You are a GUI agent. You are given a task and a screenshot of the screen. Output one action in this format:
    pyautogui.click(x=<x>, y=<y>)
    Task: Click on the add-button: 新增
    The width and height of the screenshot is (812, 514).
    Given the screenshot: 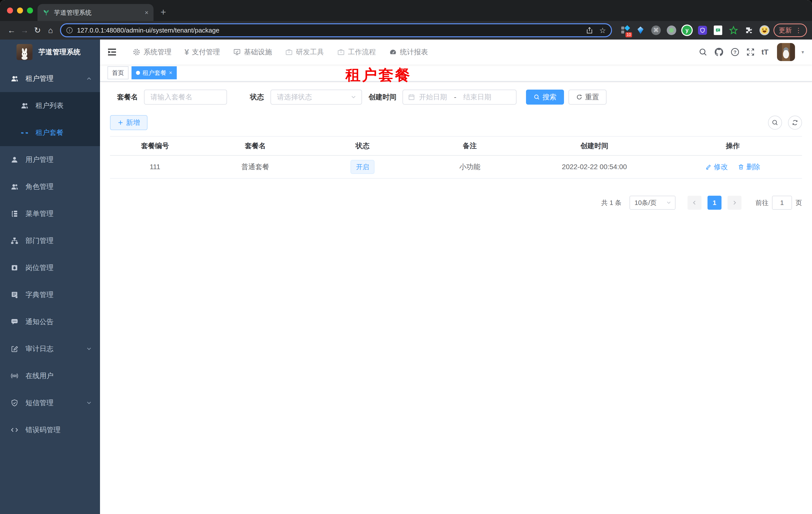 What is the action you would take?
    pyautogui.click(x=129, y=123)
    